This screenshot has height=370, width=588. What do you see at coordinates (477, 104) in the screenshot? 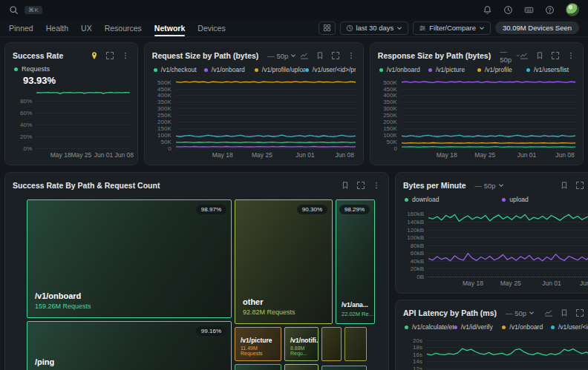
I see `card-response-size: Response Size by Path (bytes) — 50p /v1/…` at bounding box center [477, 104].